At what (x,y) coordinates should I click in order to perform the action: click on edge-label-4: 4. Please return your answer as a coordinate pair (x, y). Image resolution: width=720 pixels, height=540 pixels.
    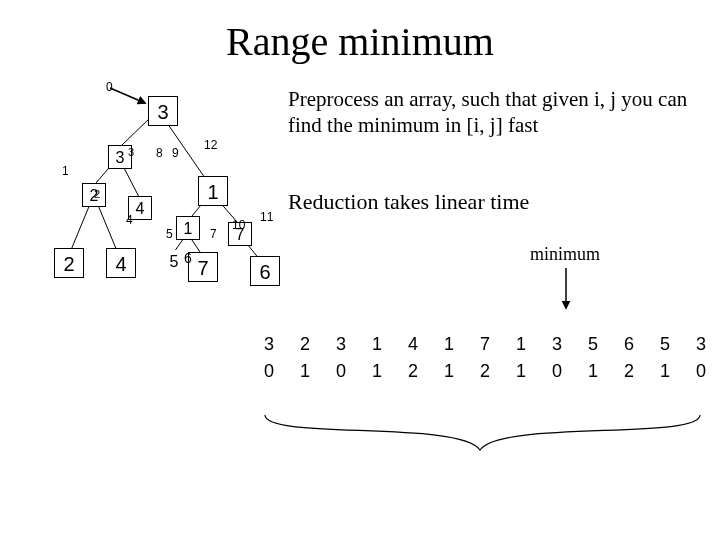
    Looking at the image, I should click on (130, 220).